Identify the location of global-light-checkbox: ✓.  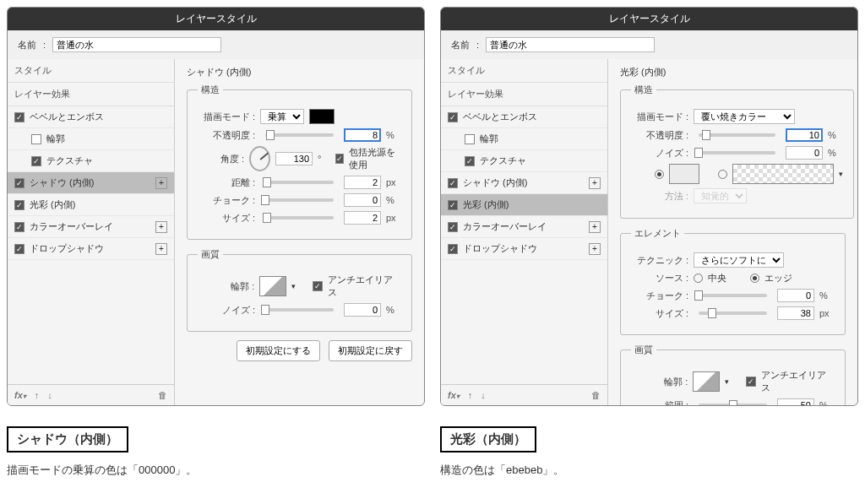
(340, 159).